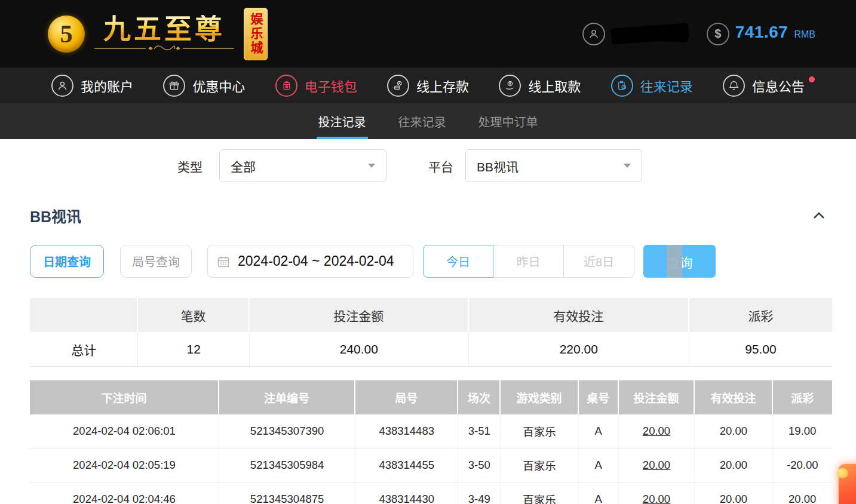 The height and width of the screenshot is (504, 856). What do you see at coordinates (674, 262) in the screenshot?
I see `scrollbar-thumb` at bounding box center [674, 262].